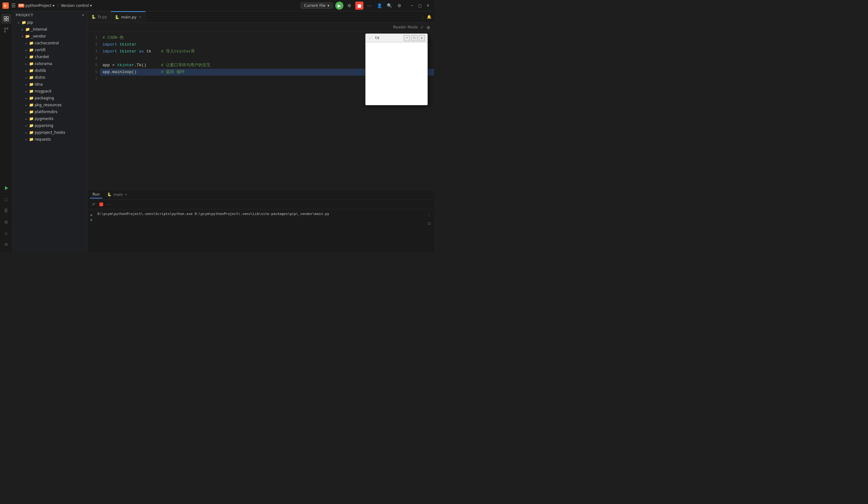 This screenshot has width=868, height=504. Describe the element at coordinates (329, 6) in the screenshot. I see `current-file-chevron: ▾` at that location.